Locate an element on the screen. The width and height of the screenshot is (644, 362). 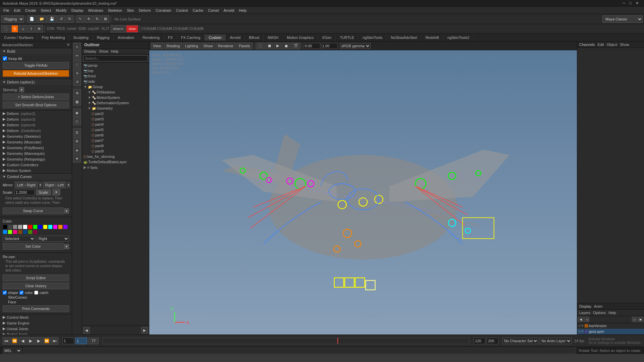
range-end-input is located at coordinates (480, 341).